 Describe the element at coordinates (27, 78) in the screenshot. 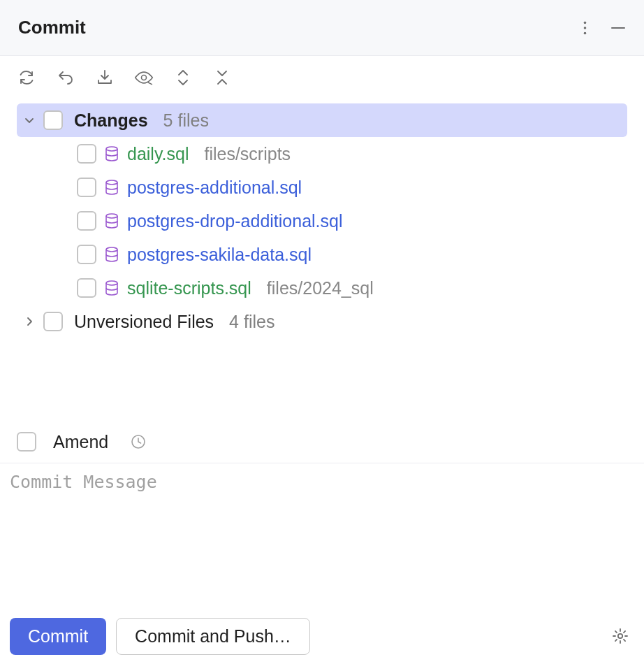

I see `refresh-icon` at that location.